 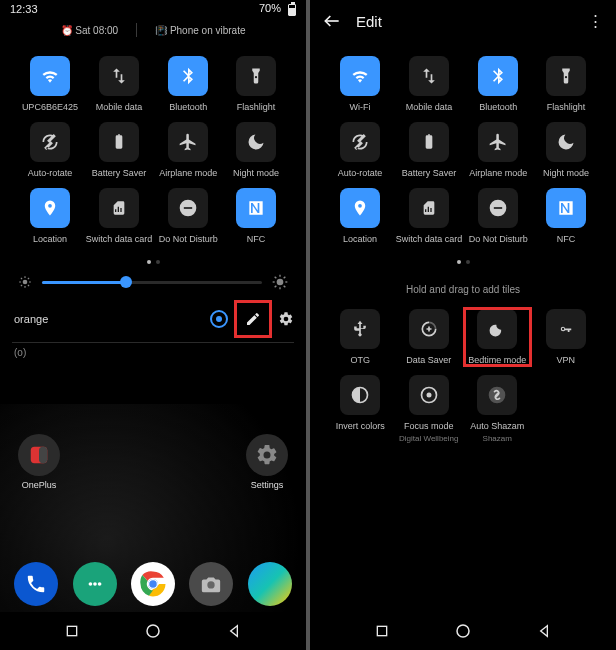 I want to click on edit-tiles-button, so click(x=253, y=319).